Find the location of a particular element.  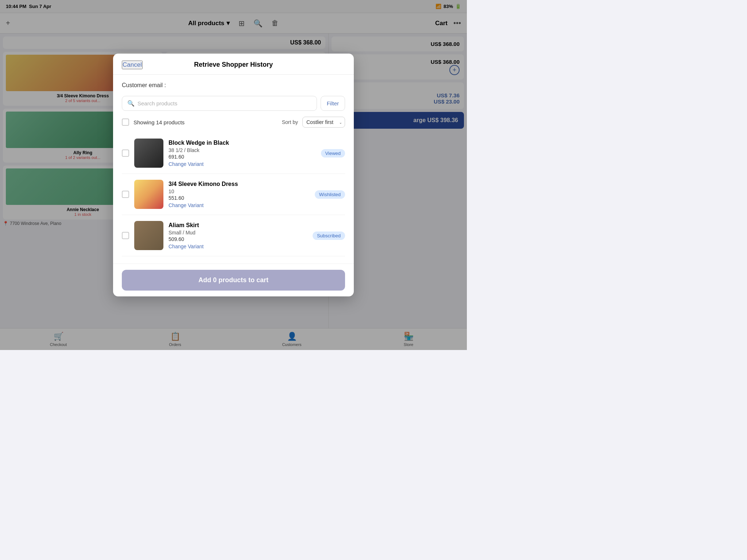

sort-select: Costlier first Cheaper first A-Z Z-A is located at coordinates (324, 122).